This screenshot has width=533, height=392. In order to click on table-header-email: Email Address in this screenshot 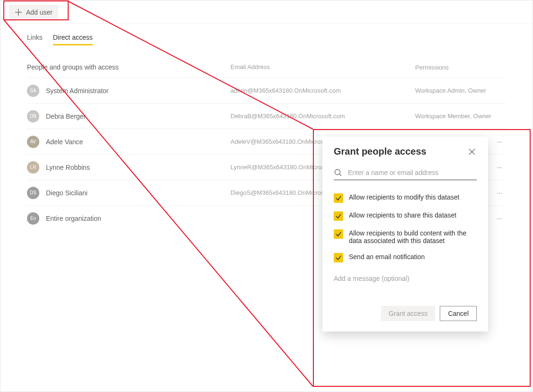, I will do `click(323, 67)`.